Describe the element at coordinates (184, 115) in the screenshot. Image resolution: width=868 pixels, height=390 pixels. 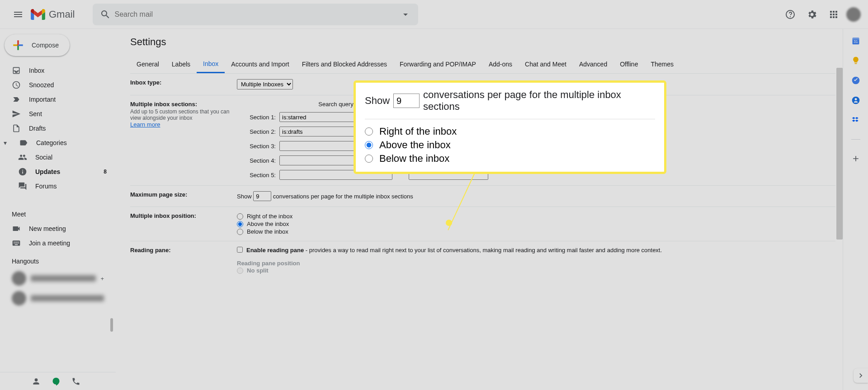
I see `sections-sub: Add up to 5 custom sections that you can…` at that location.